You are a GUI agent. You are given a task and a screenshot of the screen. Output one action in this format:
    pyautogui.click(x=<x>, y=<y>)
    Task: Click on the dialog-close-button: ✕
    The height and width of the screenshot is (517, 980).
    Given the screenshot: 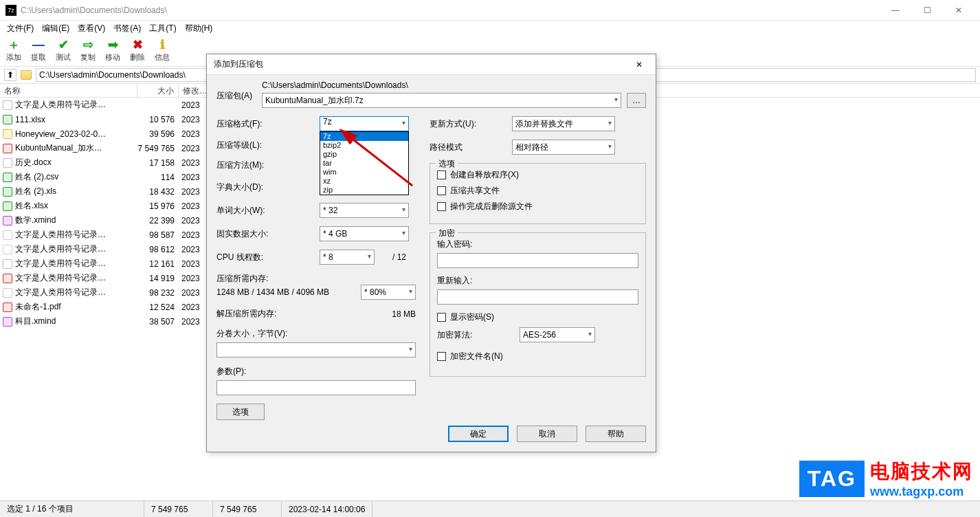 What is the action you would take?
    pyautogui.click(x=639, y=65)
    